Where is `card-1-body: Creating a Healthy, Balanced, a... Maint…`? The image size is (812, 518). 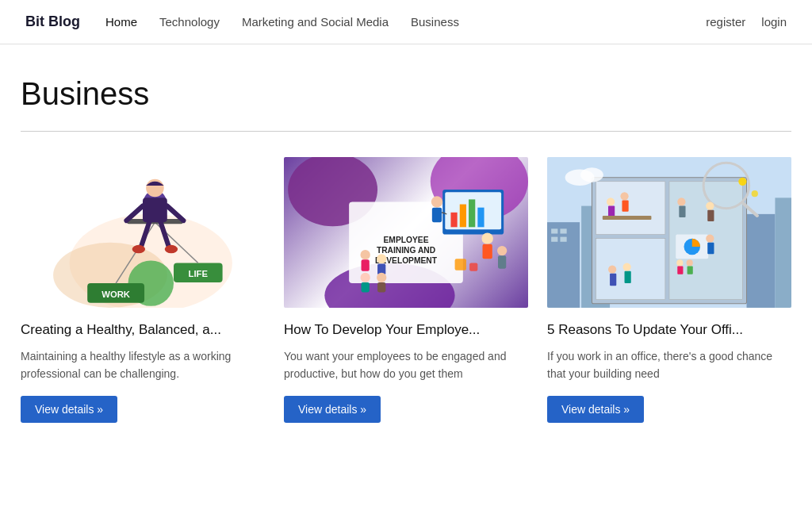 card-1-body: Creating a Healthy, Balanced, a... Maint… is located at coordinates (143, 365).